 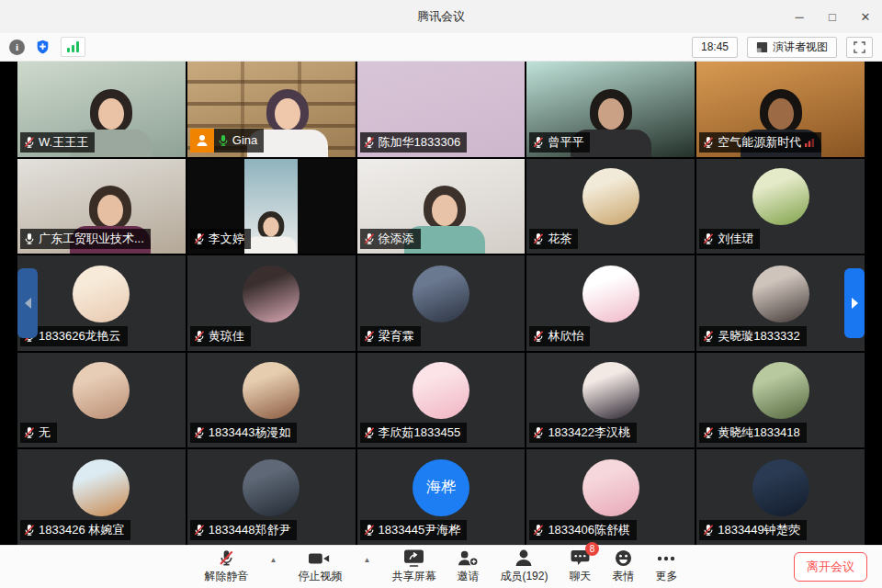 I want to click on participant-name: W.王王王, so click(x=63, y=142).